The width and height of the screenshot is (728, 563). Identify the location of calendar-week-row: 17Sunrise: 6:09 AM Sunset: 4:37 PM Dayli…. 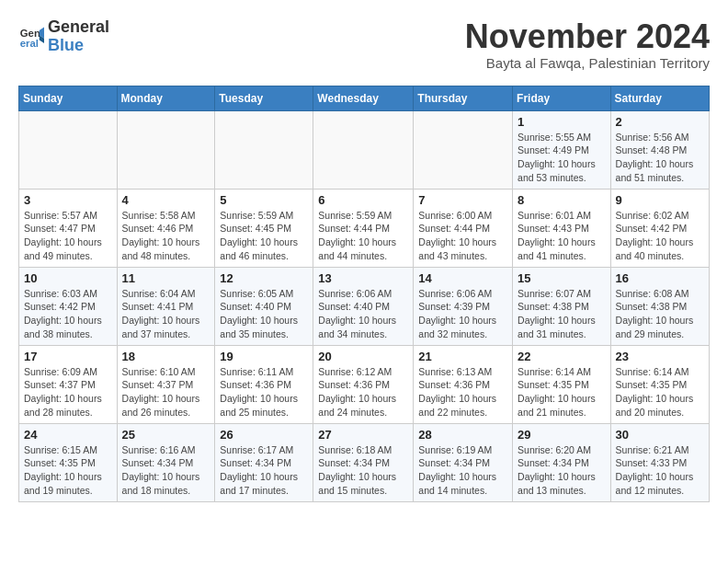
(364, 385).